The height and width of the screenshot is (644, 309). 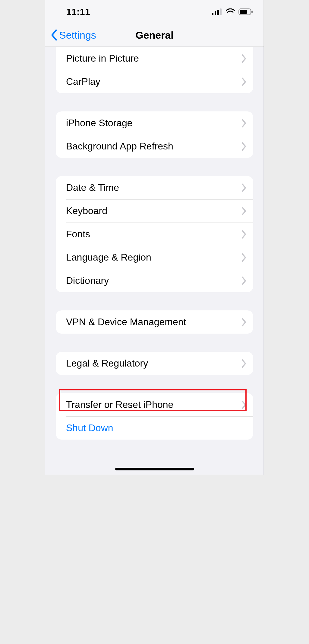 What do you see at coordinates (154, 257) in the screenshot?
I see `row-label: Language & Region` at bounding box center [154, 257].